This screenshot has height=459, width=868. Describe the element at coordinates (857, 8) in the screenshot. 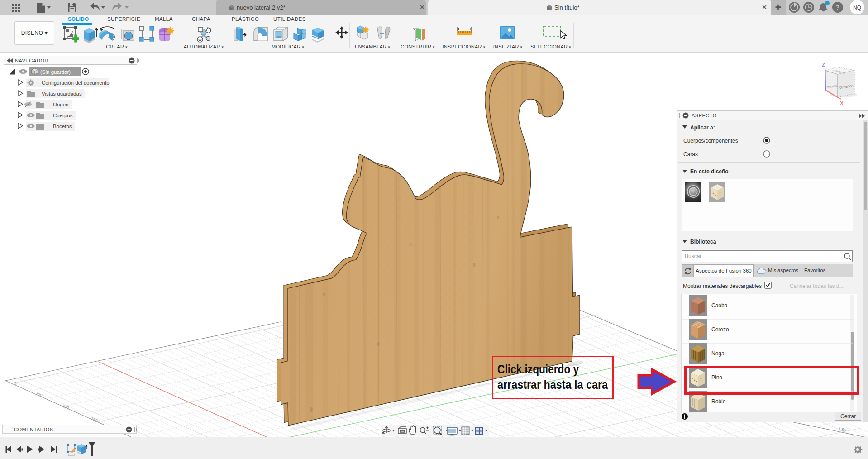

I see `svg-text: NQ` at that location.